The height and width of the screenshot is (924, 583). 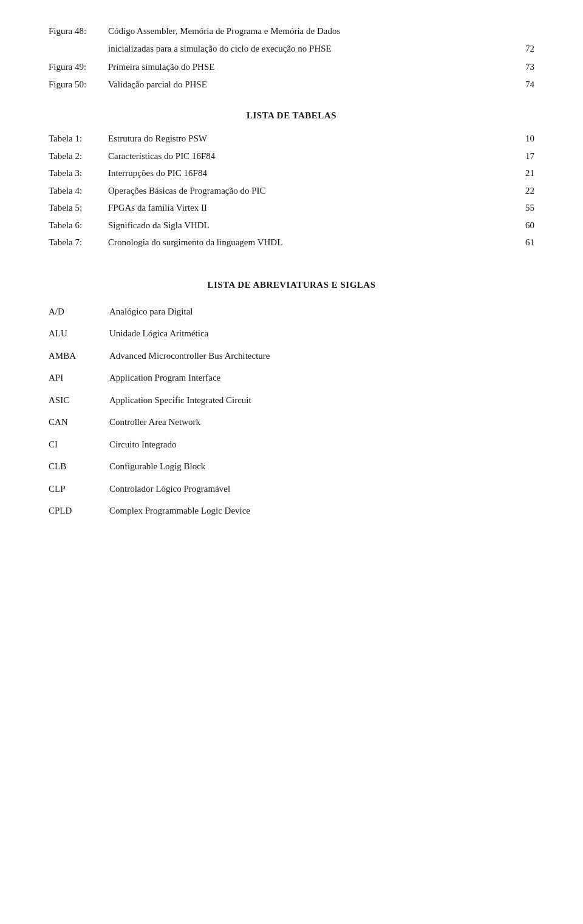 What do you see at coordinates (312, 174) in the screenshot?
I see `table-3-desc: Interrupções do PIC 16F84` at bounding box center [312, 174].